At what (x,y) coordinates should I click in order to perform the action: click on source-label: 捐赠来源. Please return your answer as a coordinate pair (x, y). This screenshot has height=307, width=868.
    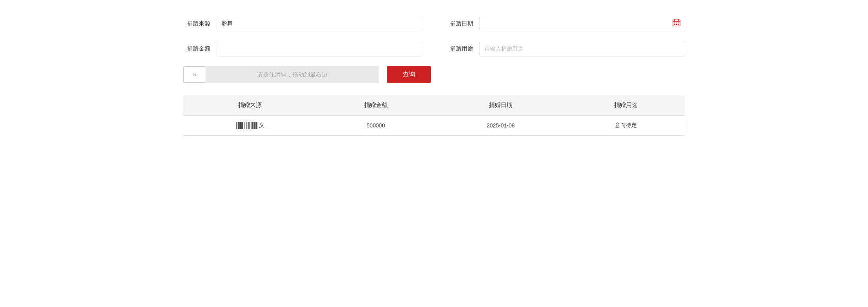
    Looking at the image, I should click on (197, 24).